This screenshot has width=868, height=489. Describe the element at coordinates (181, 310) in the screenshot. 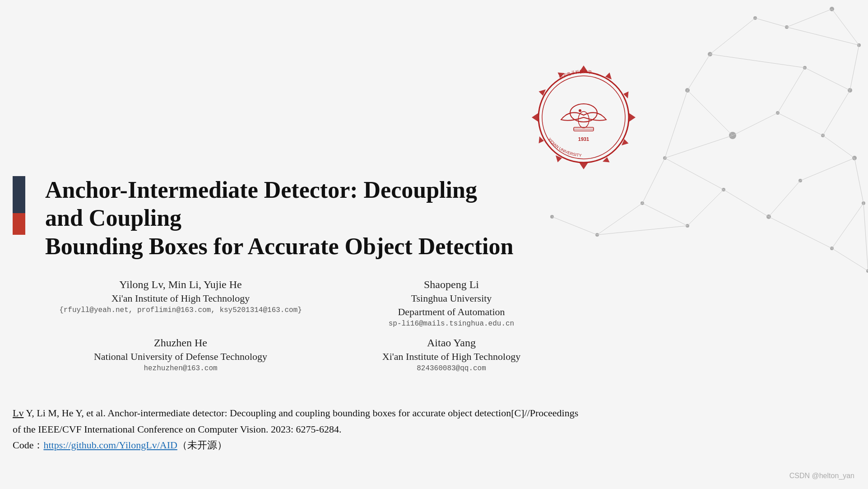

I see `author-email-1: {rfuyll@yeah.net, proflimin@163.com, ksy…` at that location.